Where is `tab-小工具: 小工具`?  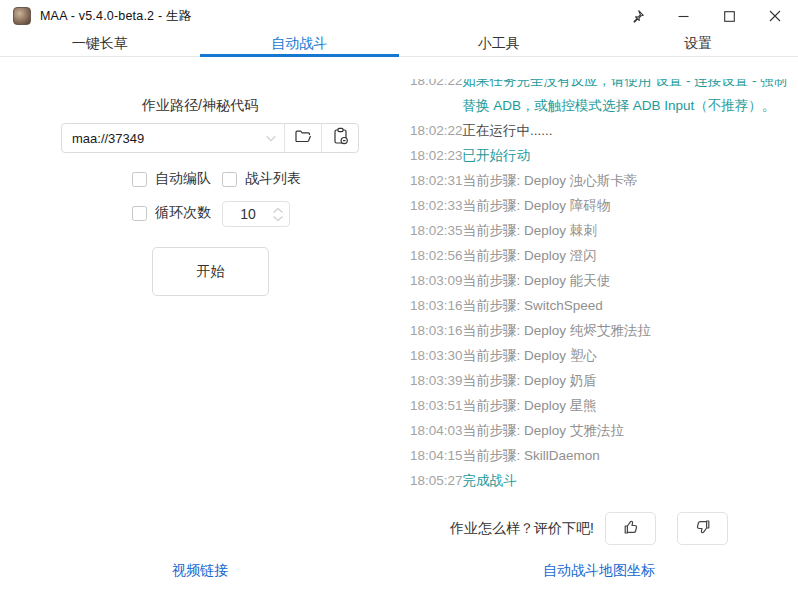 tab-小工具: 小工具 is located at coordinates (499, 44).